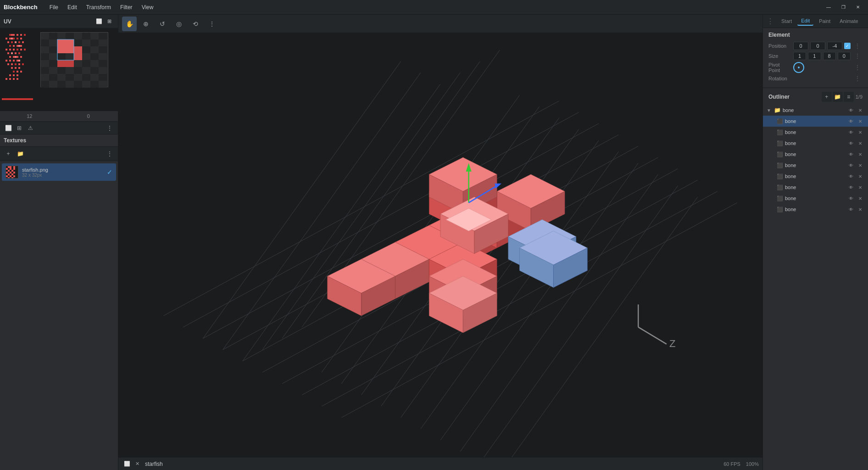 This screenshot has height=470, width=868. I want to click on size-x, so click(800, 56).